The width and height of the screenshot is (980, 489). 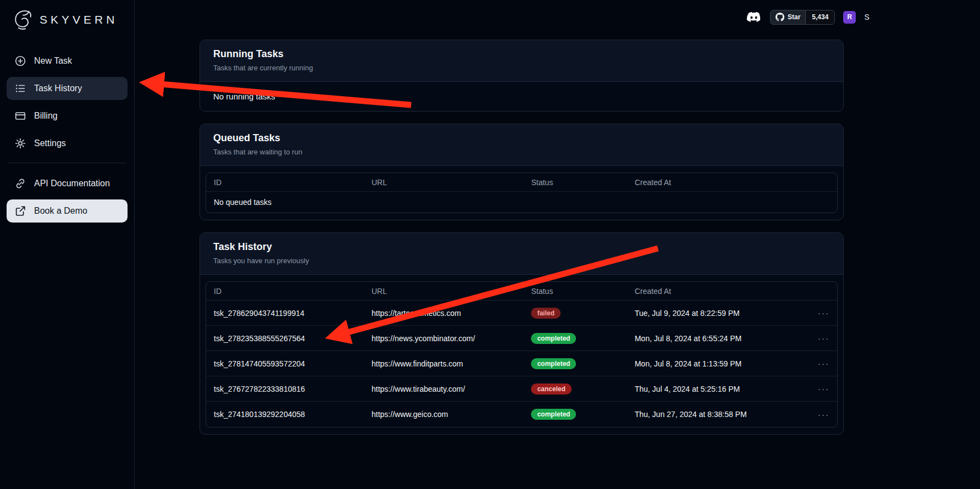 What do you see at coordinates (522, 389) in the screenshot?
I see `table-row: tsk_276727822333810816 https://www.tirab…` at bounding box center [522, 389].